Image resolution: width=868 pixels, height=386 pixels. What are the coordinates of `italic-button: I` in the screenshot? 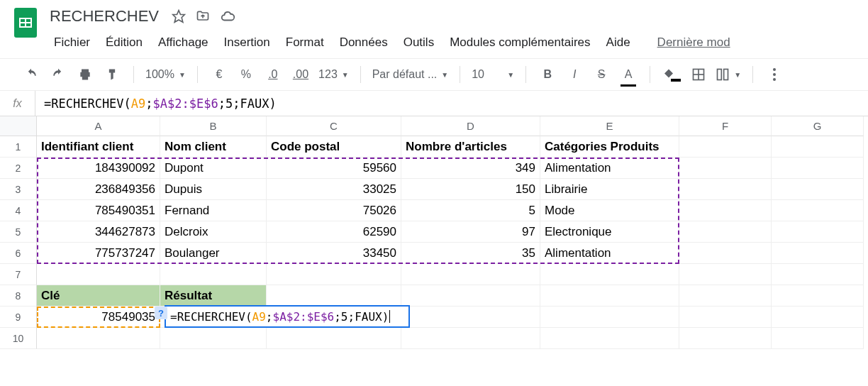 It's located at (574, 75).